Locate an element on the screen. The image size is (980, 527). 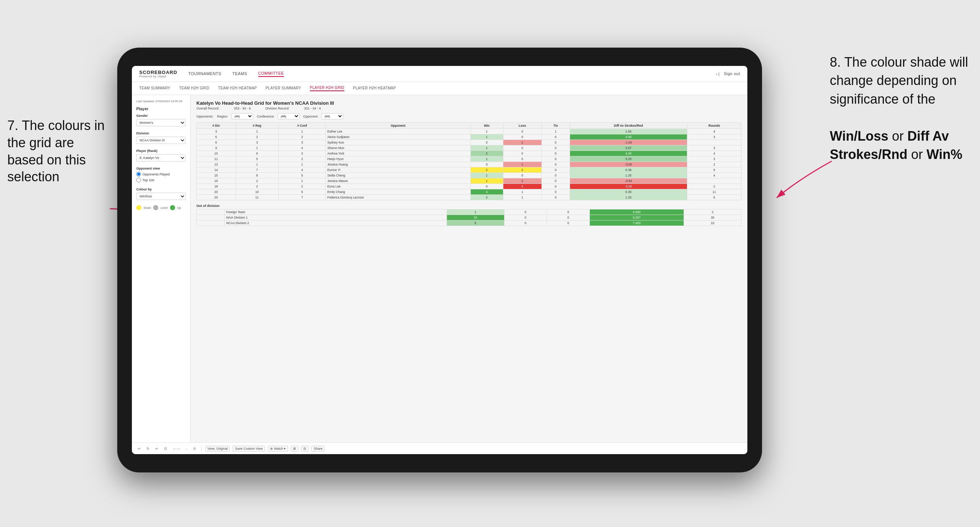
ood-cell-rounds: 30 is located at coordinates (713, 217).